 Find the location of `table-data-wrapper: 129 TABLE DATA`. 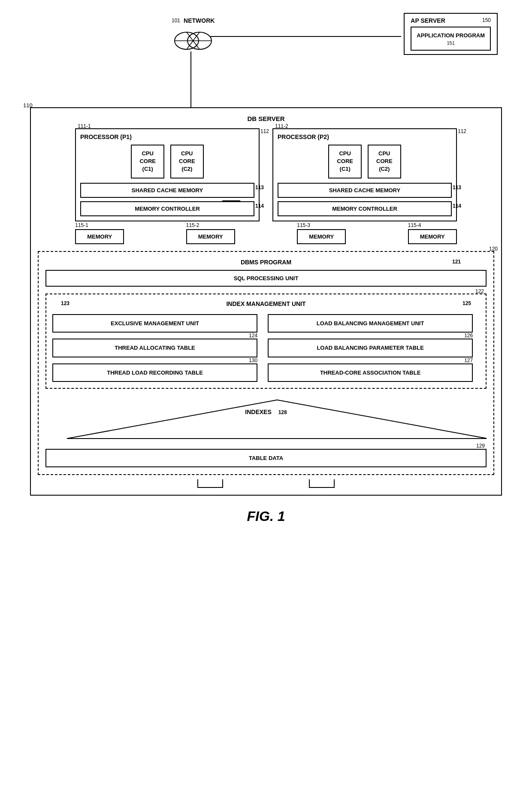

table-data-wrapper: 129 TABLE DATA is located at coordinates (266, 458).